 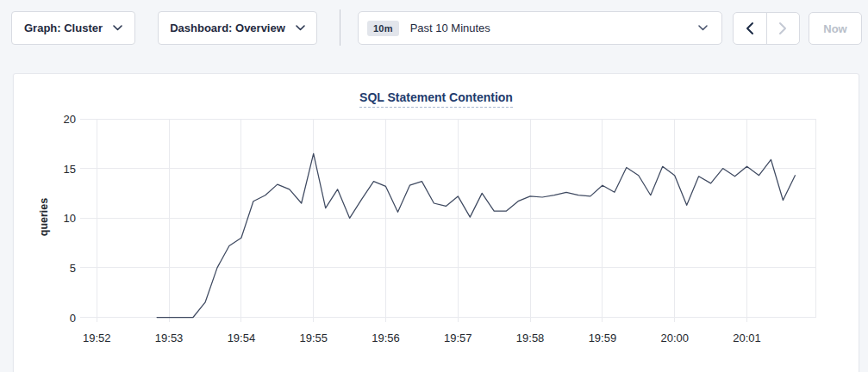 What do you see at coordinates (783, 28) in the screenshot?
I see `chevron-right-icon` at bounding box center [783, 28].